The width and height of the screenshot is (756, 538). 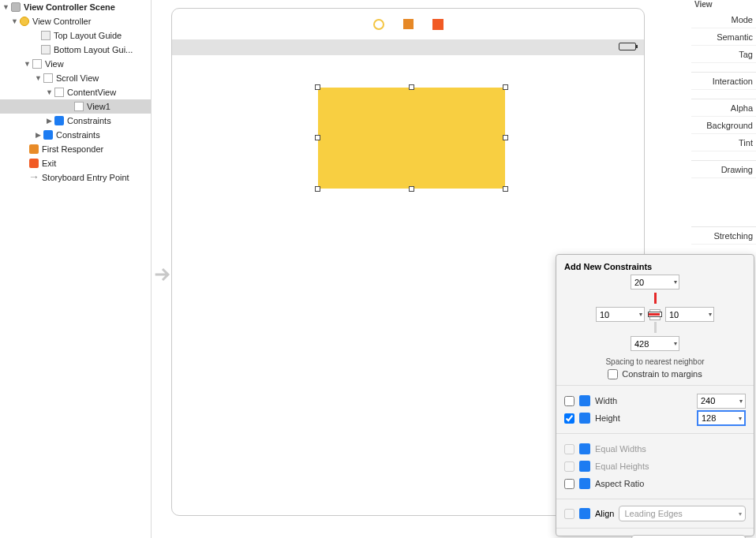 What do you see at coordinates (76, 177) in the screenshot?
I see `entry-point-row: ▼→Storyboard Entry Point` at bounding box center [76, 177].